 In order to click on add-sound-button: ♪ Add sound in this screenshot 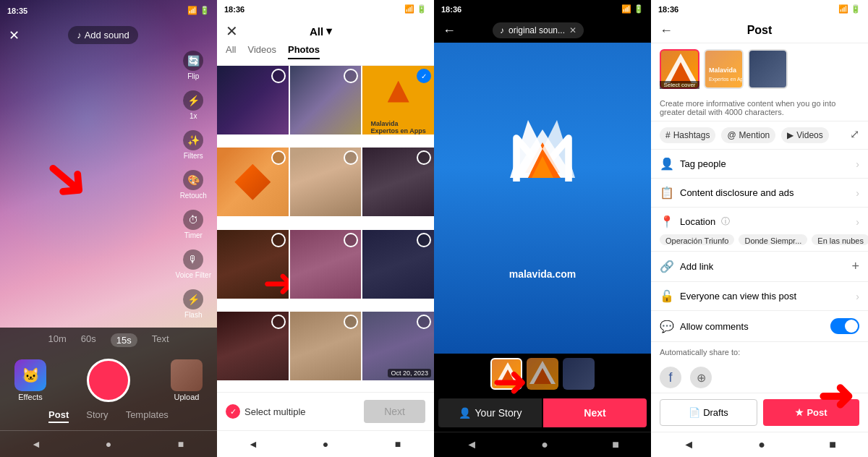, I will do `click(103, 35)`.